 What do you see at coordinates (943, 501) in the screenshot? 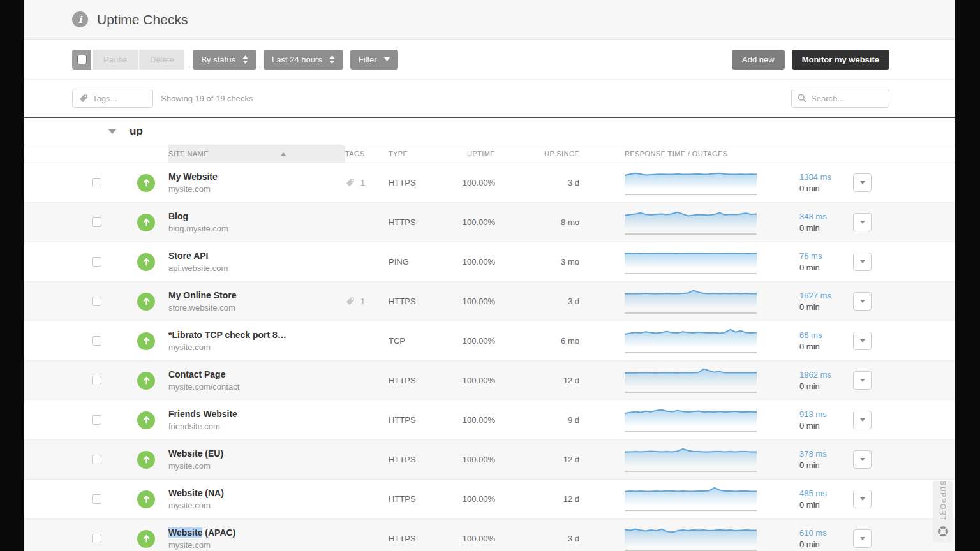
I see `support-label: SUPPORT` at bounding box center [943, 501].